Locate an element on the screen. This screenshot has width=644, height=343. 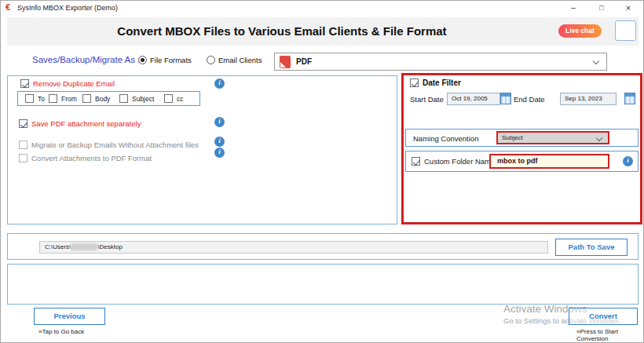
page-title: Convert MBOX Files to Various Email Clie… is located at coordinates (282, 31).